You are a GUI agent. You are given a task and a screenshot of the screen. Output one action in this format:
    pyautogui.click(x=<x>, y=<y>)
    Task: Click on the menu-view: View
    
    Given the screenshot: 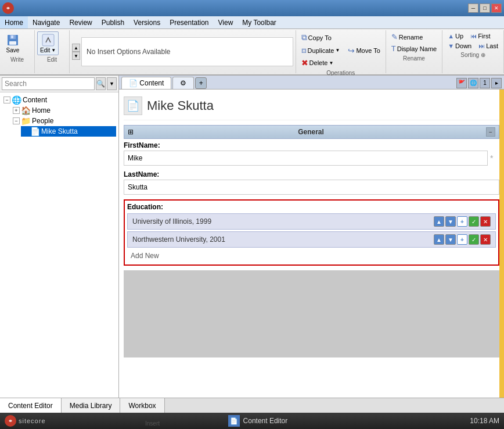 What is the action you would take?
    pyautogui.click(x=226, y=22)
    